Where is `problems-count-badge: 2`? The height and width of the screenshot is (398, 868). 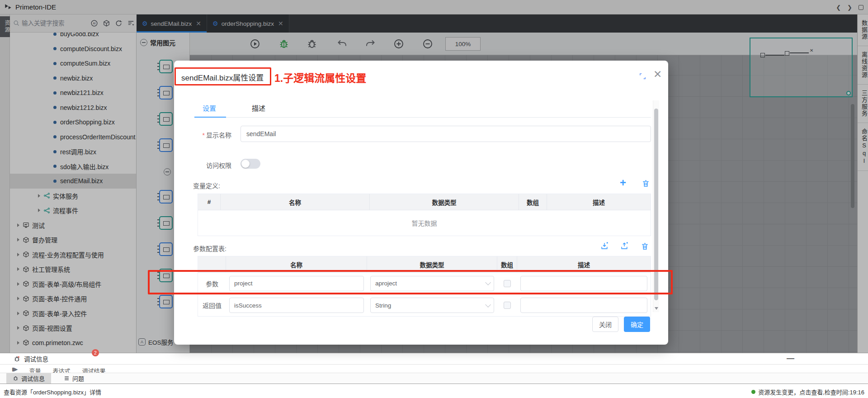
problems-count-badge: 2 is located at coordinates (95, 353).